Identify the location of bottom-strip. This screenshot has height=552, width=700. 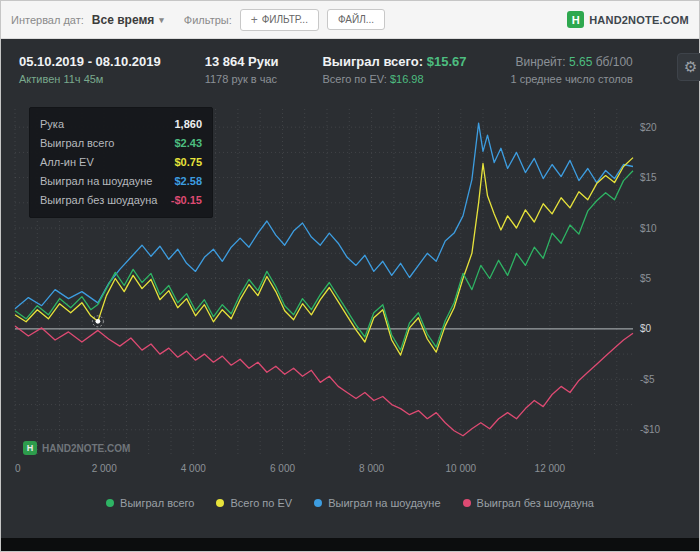
(350, 544).